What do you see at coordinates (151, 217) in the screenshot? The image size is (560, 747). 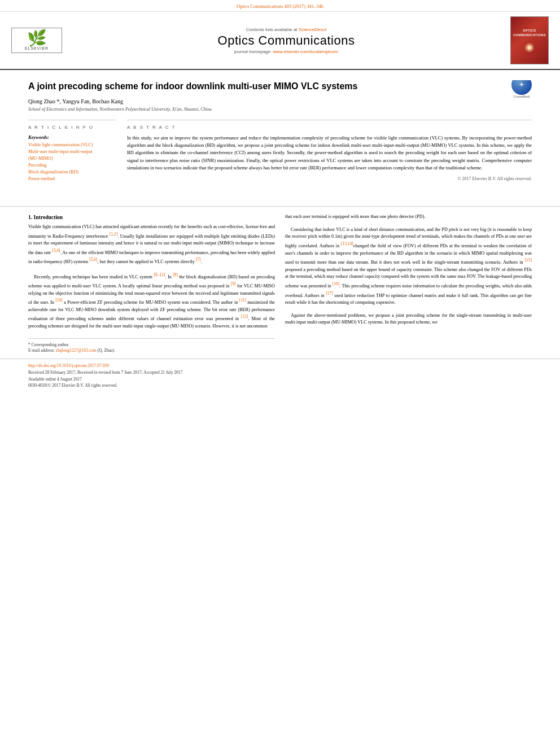 I see `section1-heading: 1. Introduction` at bounding box center [151, 217].